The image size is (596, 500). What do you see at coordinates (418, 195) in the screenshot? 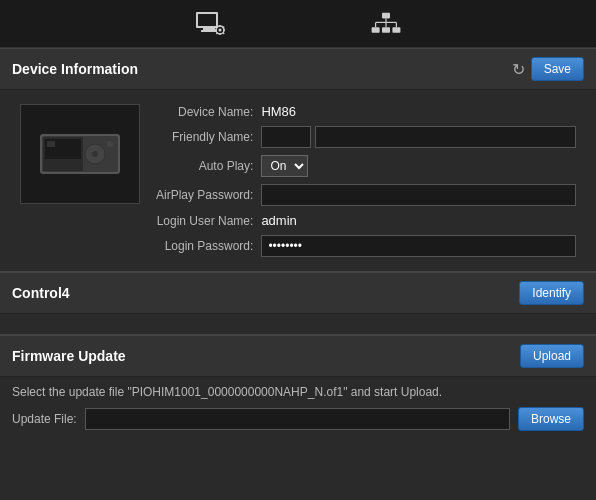
I see `airplay-password-input` at bounding box center [418, 195].